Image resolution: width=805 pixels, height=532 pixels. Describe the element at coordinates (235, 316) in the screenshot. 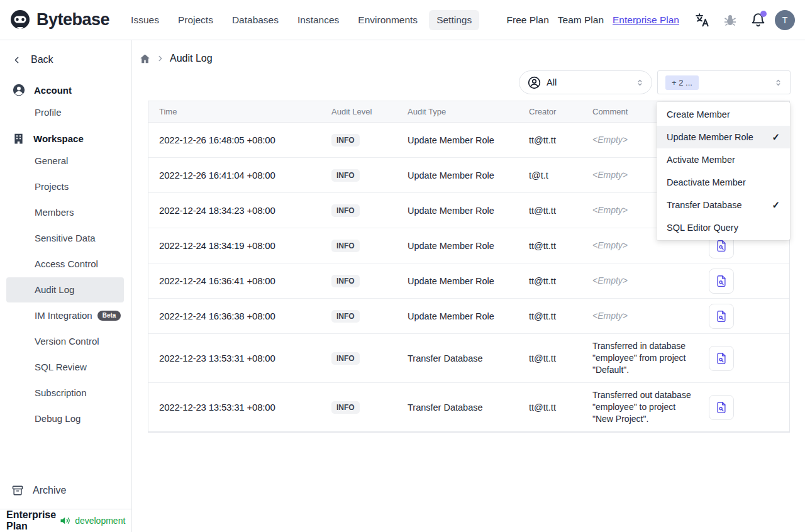

I see `time-cell: 2022-12-24 16:36:38 +08:00` at that location.